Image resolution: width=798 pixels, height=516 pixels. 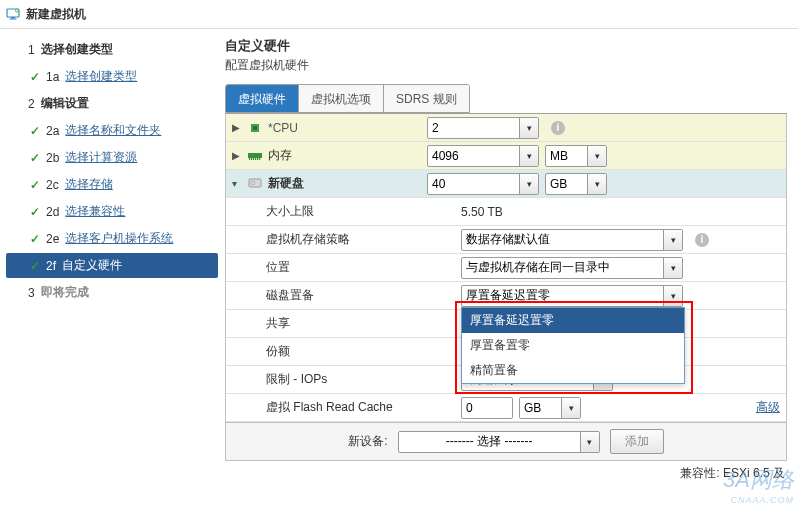 I want to click on memory-unit-dropdown-button: ▾, so click(x=596, y=156).